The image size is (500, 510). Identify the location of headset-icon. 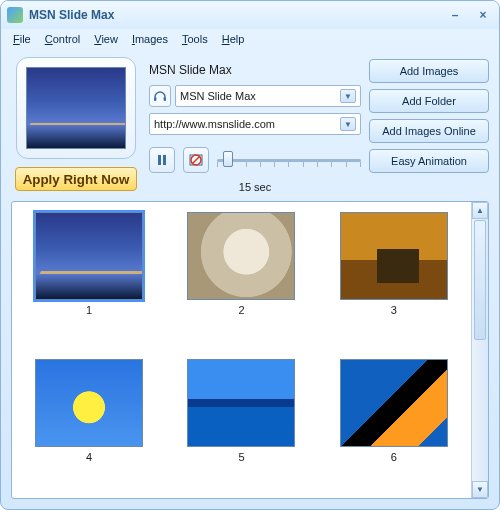
(160, 96).